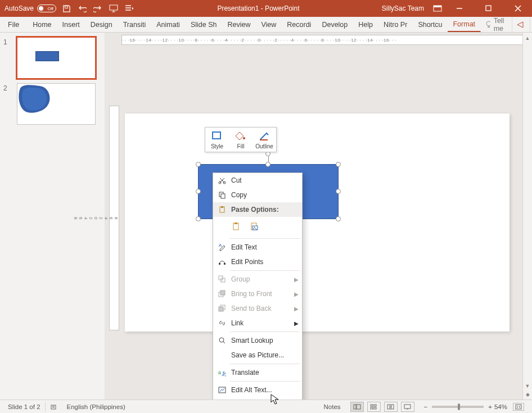 The image size is (532, 413). I want to click on style-icon, so click(217, 136).